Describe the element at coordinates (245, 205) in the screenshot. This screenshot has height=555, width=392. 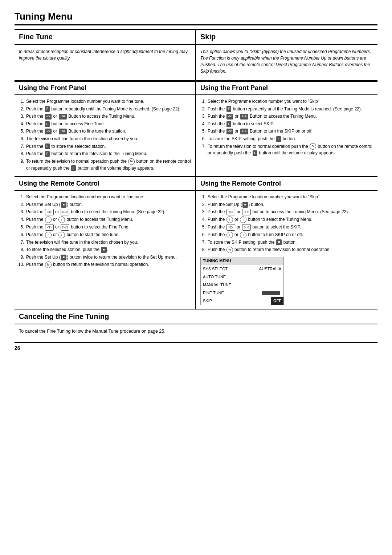
I see `setup-button-icon-r1: ■` at that location.